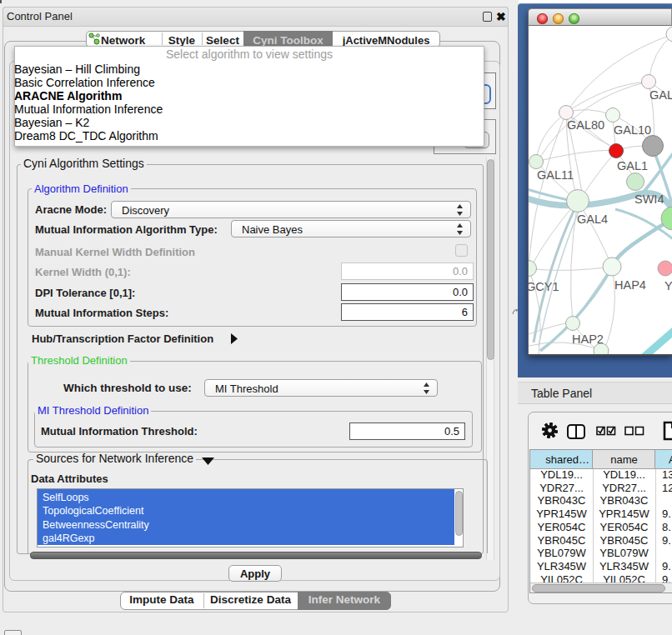  Describe the element at coordinates (630, 285) in the screenshot. I see `svg-text: HAP4` at that location.